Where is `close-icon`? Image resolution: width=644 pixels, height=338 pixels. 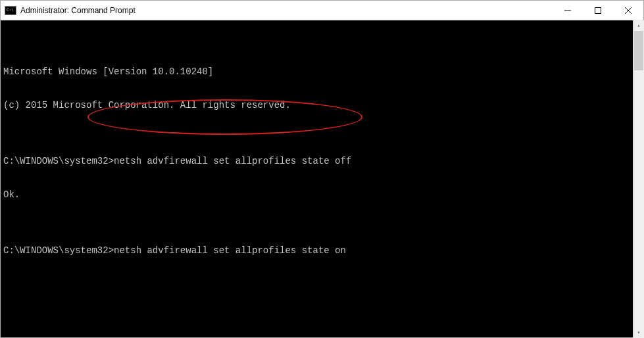 close-icon is located at coordinates (628, 11).